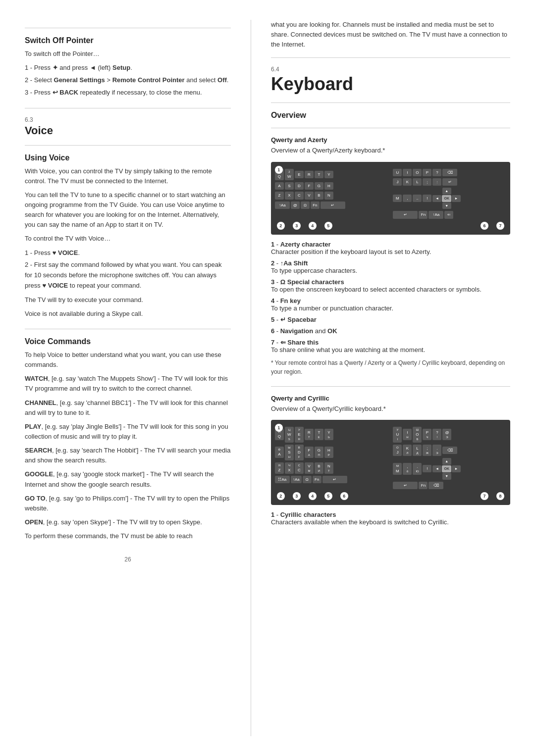 Image resolution: width=535 pixels, height=756 pixels. I want to click on using-voice-step-1: 1 - Press ♥ VOICE., so click(128, 253).